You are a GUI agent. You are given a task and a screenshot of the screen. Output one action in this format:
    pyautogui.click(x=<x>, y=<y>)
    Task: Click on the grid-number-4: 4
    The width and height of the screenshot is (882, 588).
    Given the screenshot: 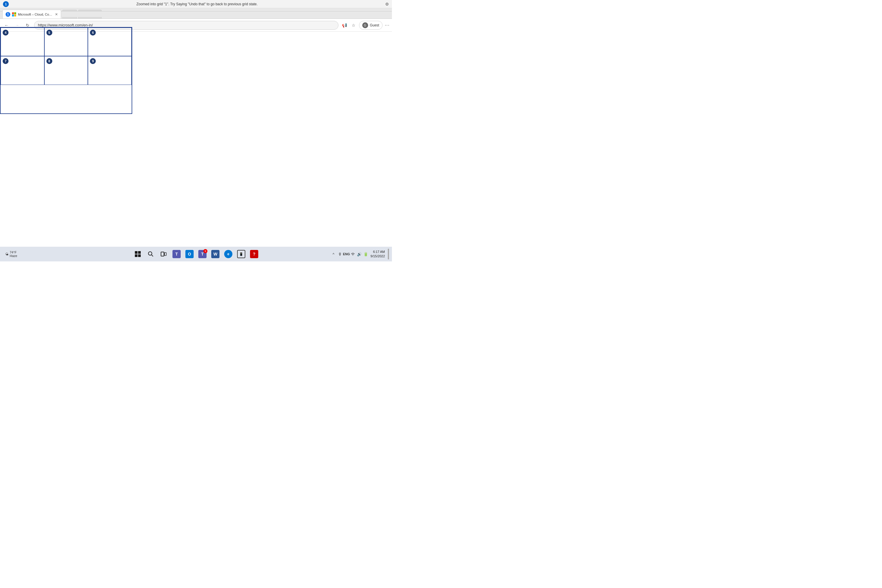 What is the action you would take?
    pyautogui.click(x=6, y=33)
    